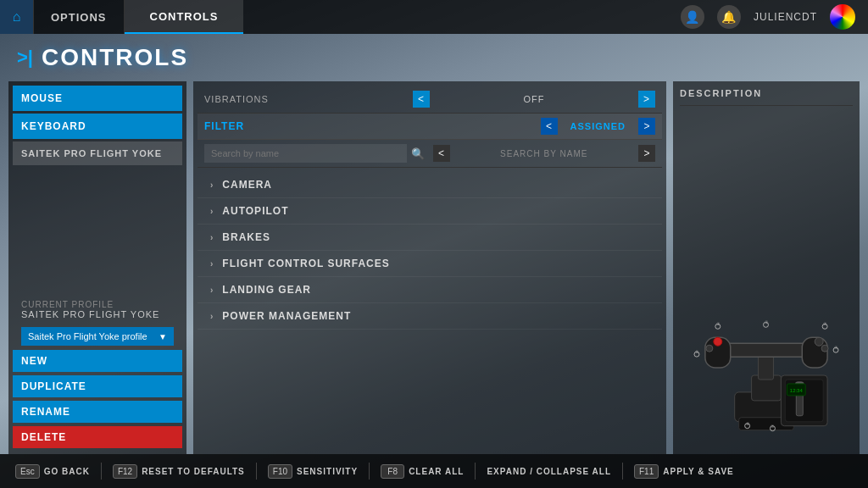 This screenshot has height=488, width=868. I want to click on vibrations-label: VIBRATIONS, so click(309, 99).